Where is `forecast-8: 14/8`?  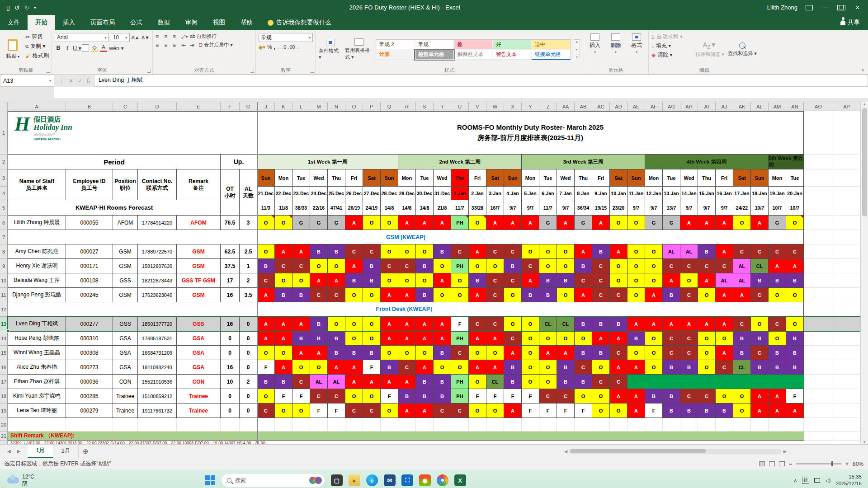 forecast-8: 14/8 is located at coordinates (407, 208).